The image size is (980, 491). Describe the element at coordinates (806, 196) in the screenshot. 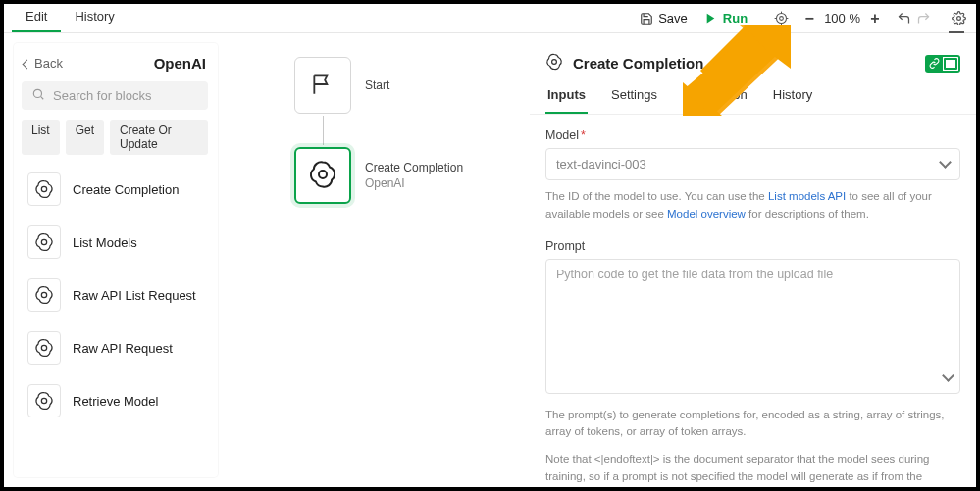

I see `link-list-models-api: List models API` at that location.